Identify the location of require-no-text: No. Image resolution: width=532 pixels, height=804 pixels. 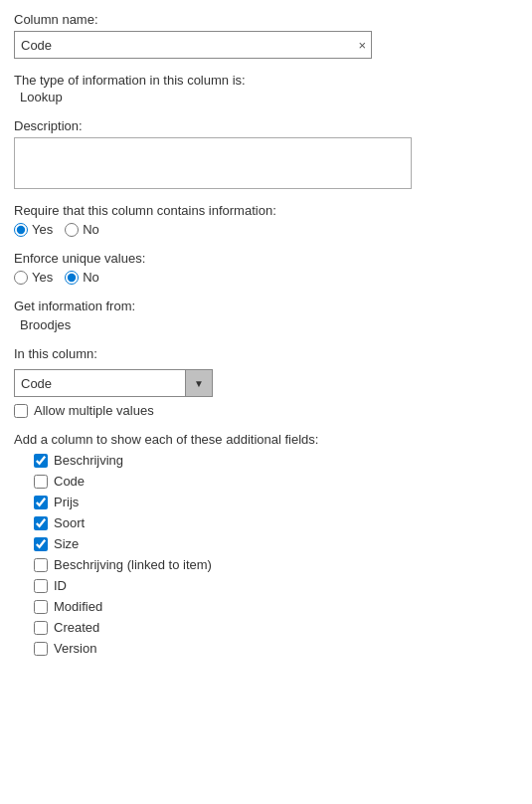
(91, 229).